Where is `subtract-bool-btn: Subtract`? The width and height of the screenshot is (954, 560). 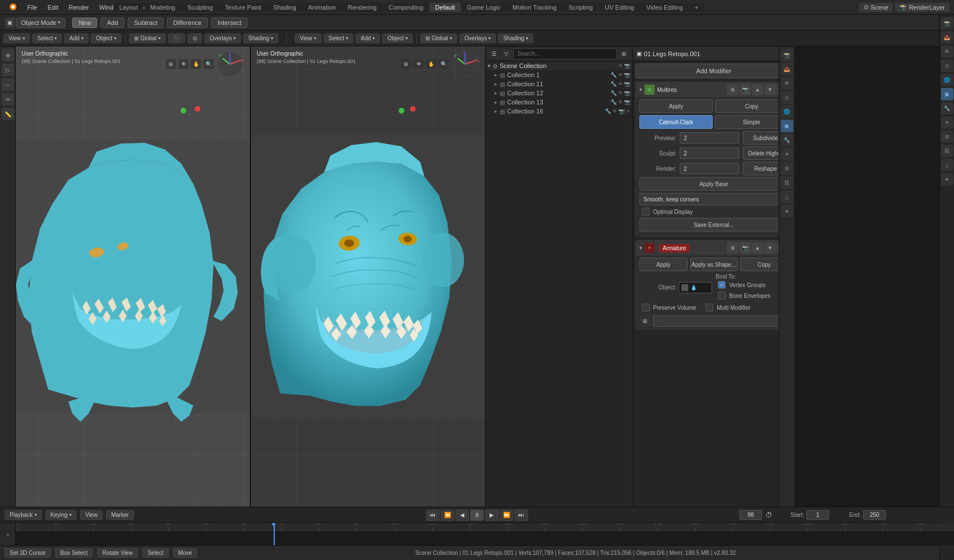
subtract-bool-btn: Subtract is located at coordinates (145, 23).